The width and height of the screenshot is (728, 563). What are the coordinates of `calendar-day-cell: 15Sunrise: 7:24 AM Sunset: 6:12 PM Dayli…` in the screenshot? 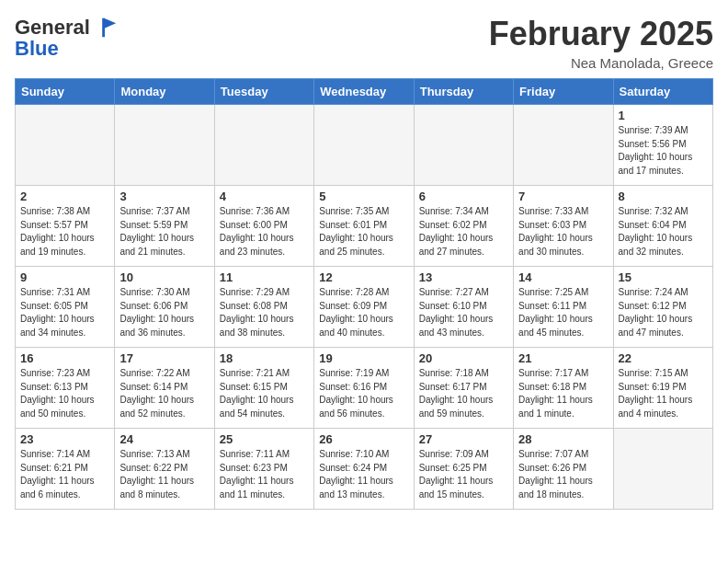 It's located at (663, 307).